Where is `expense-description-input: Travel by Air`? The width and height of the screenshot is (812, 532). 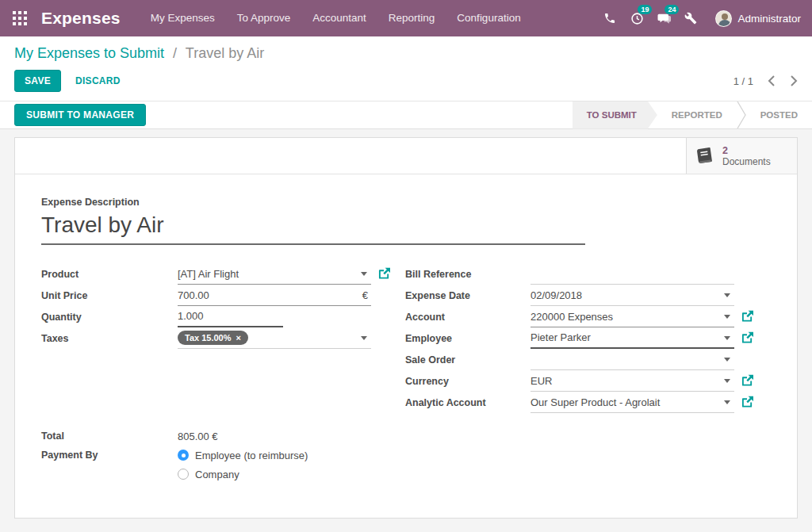 expense-description-input: Travel by Air is located at coordinates (313, 228).